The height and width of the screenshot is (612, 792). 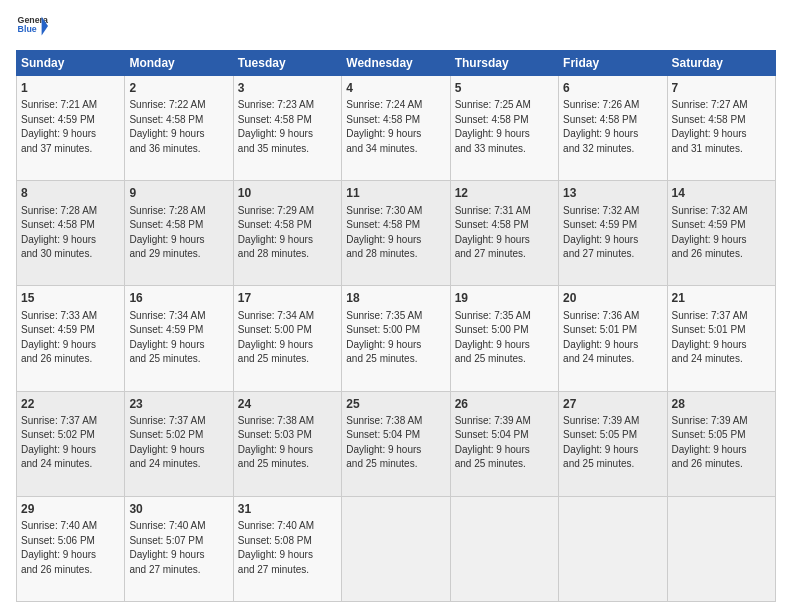 I want to click on logo-icon: General Blue, so click(x=32, y=26).